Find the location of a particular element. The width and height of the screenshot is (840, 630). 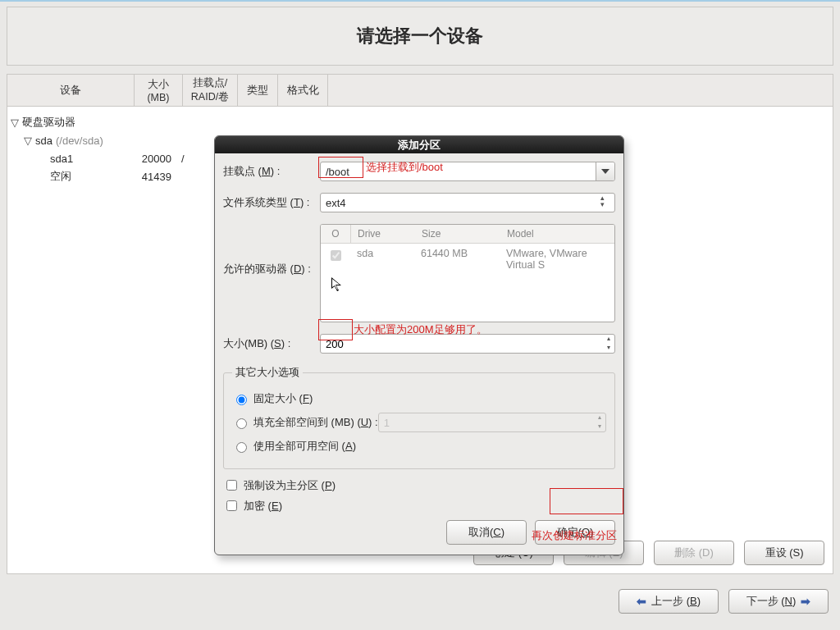

col-device: 设备 is located at coordinates (71, 90).